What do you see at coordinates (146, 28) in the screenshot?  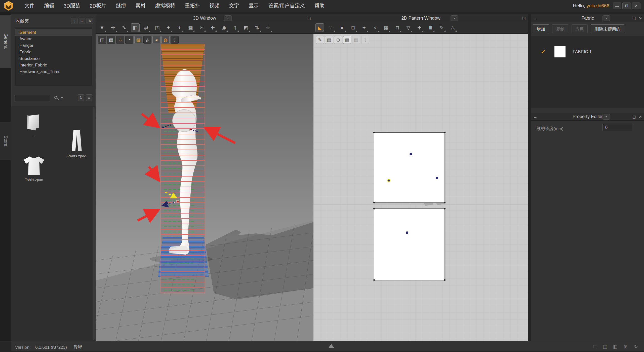 I see `tool-3d: ⇄` at bounding box center [146, 28].